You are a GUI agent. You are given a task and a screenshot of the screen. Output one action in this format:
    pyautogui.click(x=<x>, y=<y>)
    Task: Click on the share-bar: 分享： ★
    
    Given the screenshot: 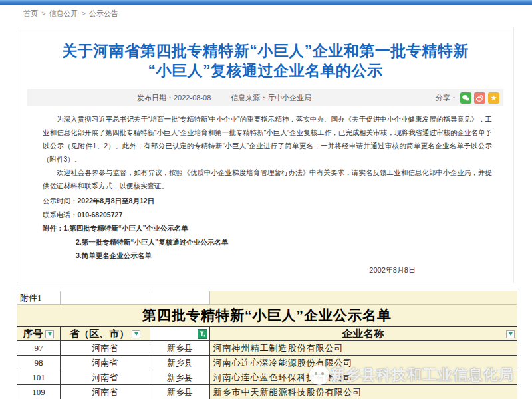 What is the action you would take?
    pyautogui.click(x=467, y=98)
    